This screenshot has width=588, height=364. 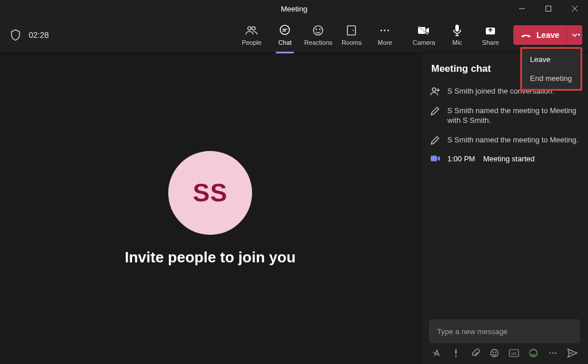 What do you see at coordinates (457, 30) in the screenshot?
I see `mic-icon` at bounding box center [457, 30].